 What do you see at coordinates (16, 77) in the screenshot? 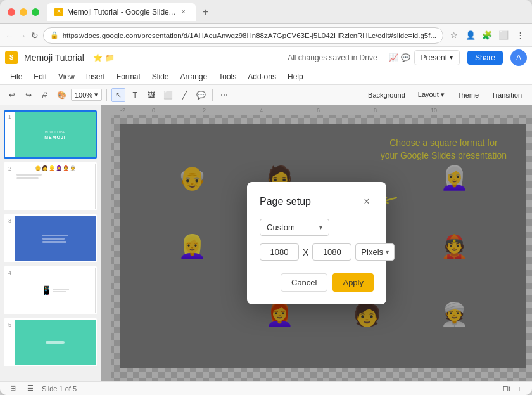
I see `menu-file: File` at bounding box center [16, 77].